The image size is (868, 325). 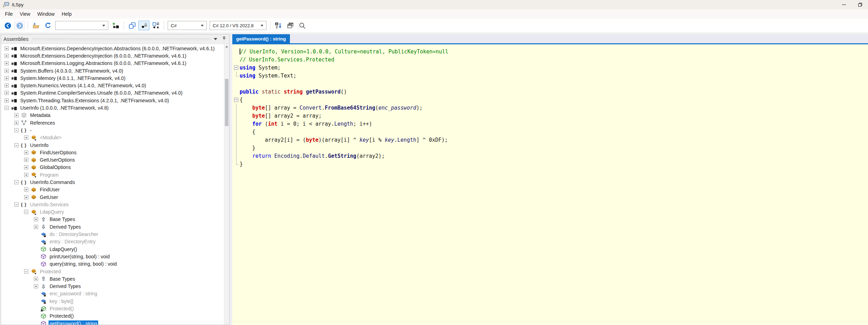 I want to click on tree-item: +FindUser, so click(x=112, y=190).